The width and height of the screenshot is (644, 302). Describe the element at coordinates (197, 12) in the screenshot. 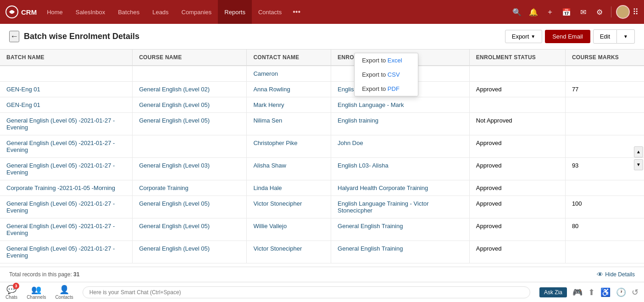

I see `nav-companies: Companies` at that location.